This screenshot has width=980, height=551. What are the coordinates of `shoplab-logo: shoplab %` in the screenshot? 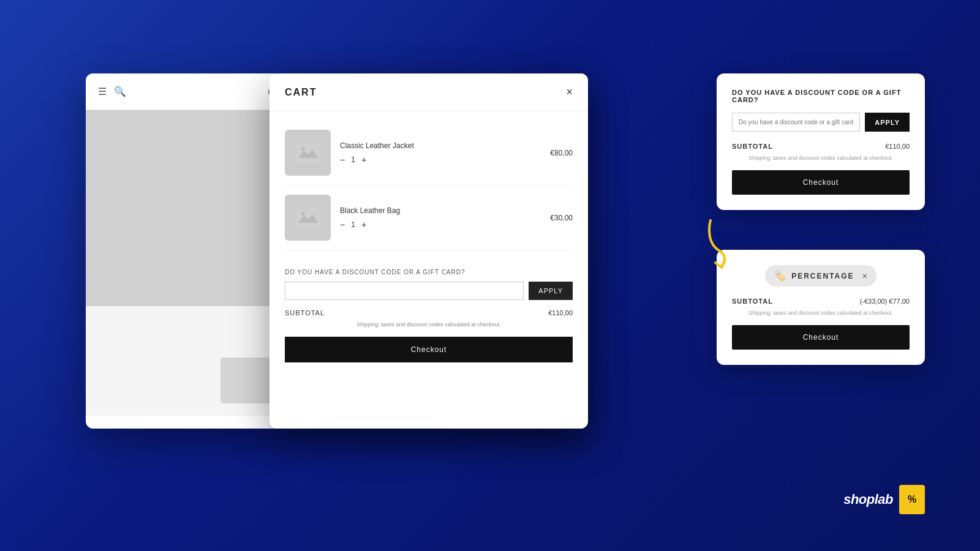 It's located at (884, 500).